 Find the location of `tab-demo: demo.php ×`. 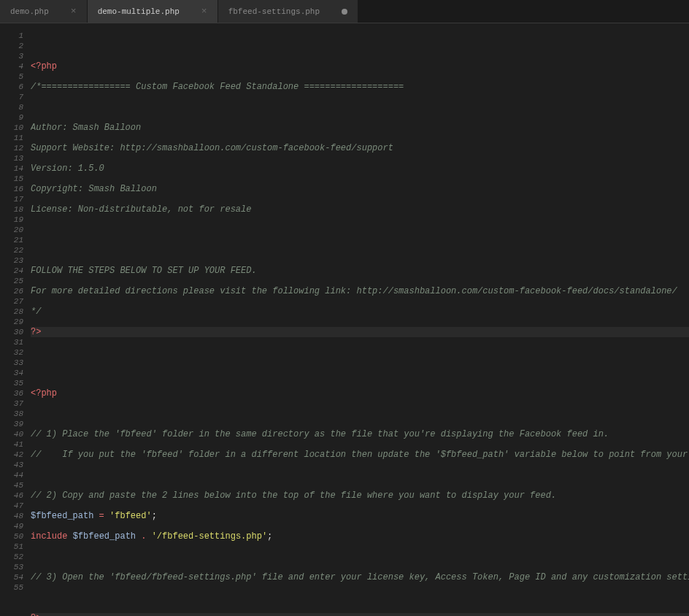

tab-demo: demo.php × is located at coordinates (44, 12).